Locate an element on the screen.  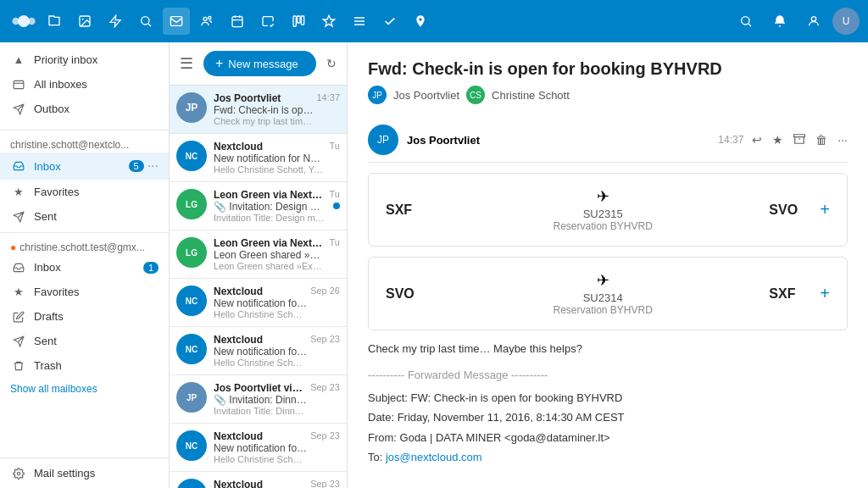
add-flight-2-button: + is located at coordinates (825, 293).